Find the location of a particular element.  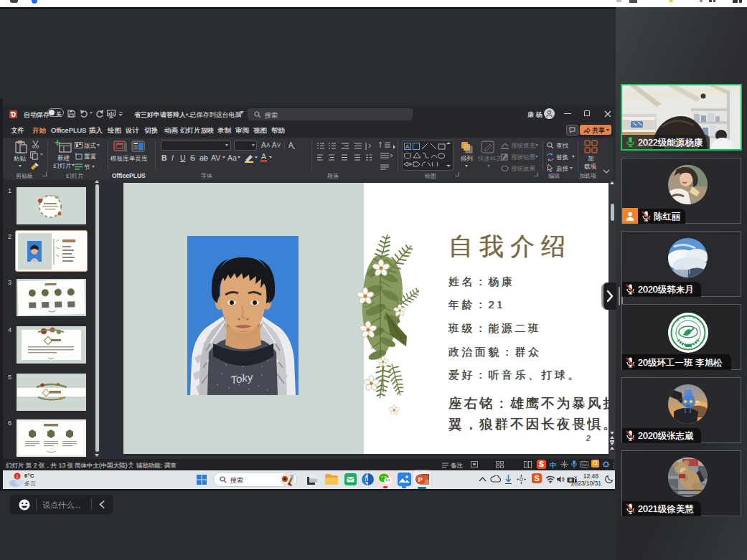

svg-text: A is located at coordinates (408, 146).